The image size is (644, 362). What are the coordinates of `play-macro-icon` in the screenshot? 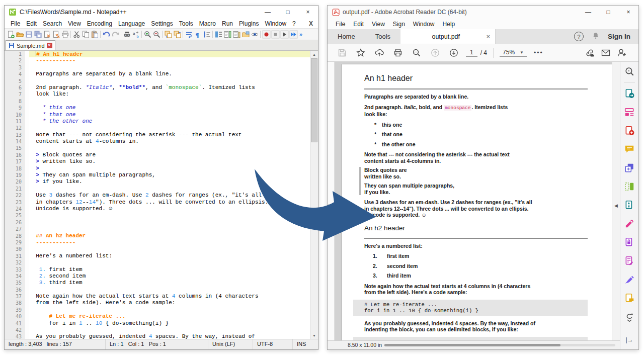 It's located at (285, 34).